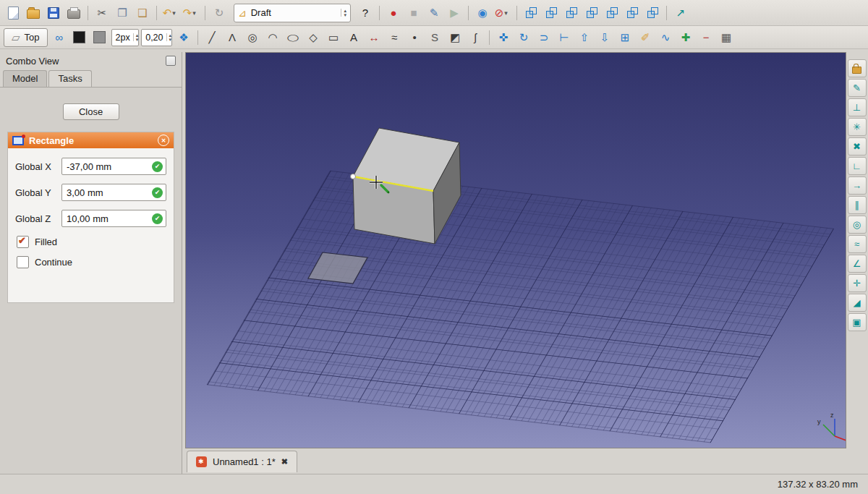 The width and height of the screenshot is (868, 494). Describe the element at coordinates (114, 218) in the screenshot. I see `global-z-input: 10,00 mm` at that location.